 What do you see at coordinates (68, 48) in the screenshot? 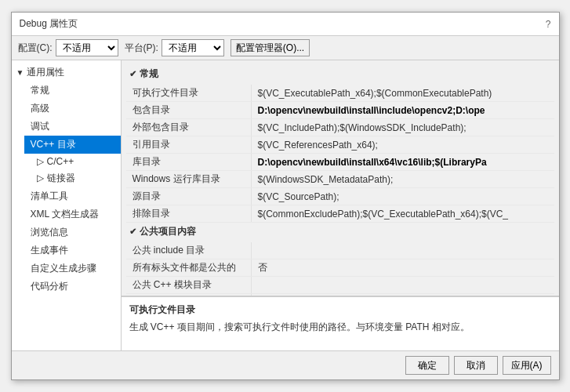
I see `config-item: 配置(C): 不适用` at bounding box center [68, 48].